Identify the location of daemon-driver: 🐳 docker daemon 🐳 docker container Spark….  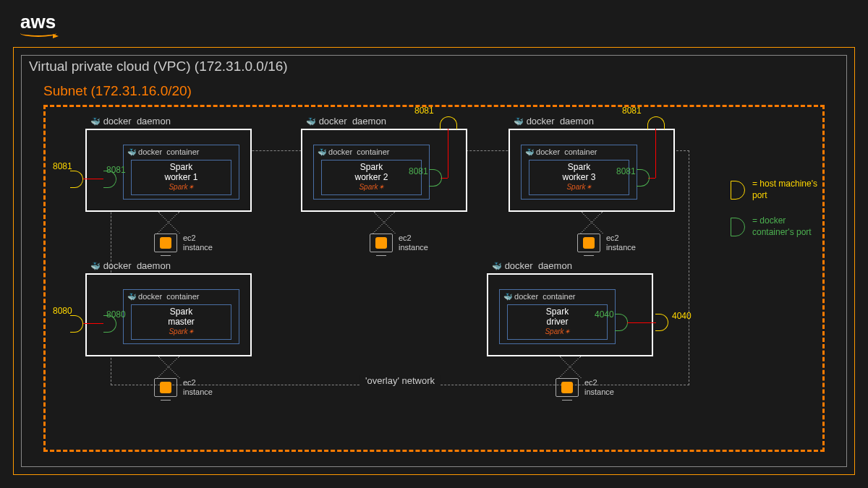
(570, 315).